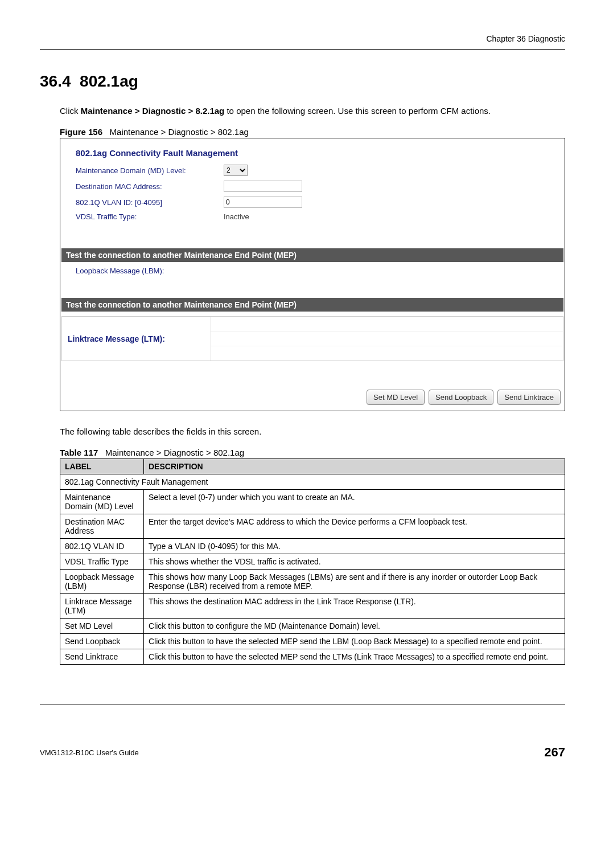 Image resolution: width=605 pixels, height=868 pixels. What do you see at coordinates (312, 255) in the screenshot?
I see `mep-banner-1: Test the connection to another Maintenan…` at bounding box center [312, 255].